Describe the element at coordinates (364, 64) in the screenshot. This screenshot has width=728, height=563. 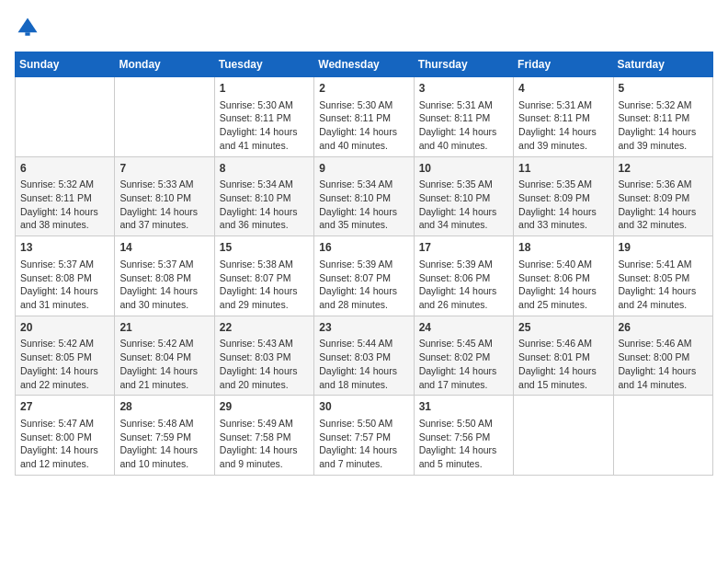
I see `header-row: SundayMondayTuesdayWednesdayThursdayFrid…` at that location.